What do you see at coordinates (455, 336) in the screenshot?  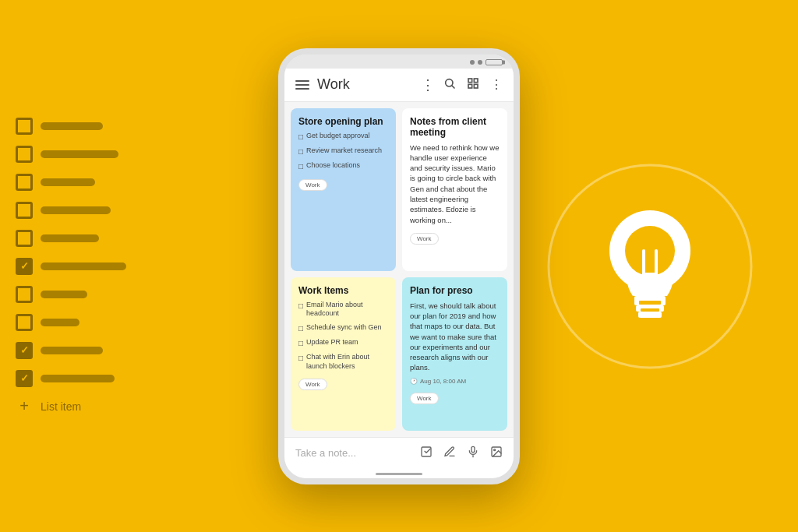 I see `note-body-preso: First, we should talk about our plan for…` at bounding box center [455, 336].